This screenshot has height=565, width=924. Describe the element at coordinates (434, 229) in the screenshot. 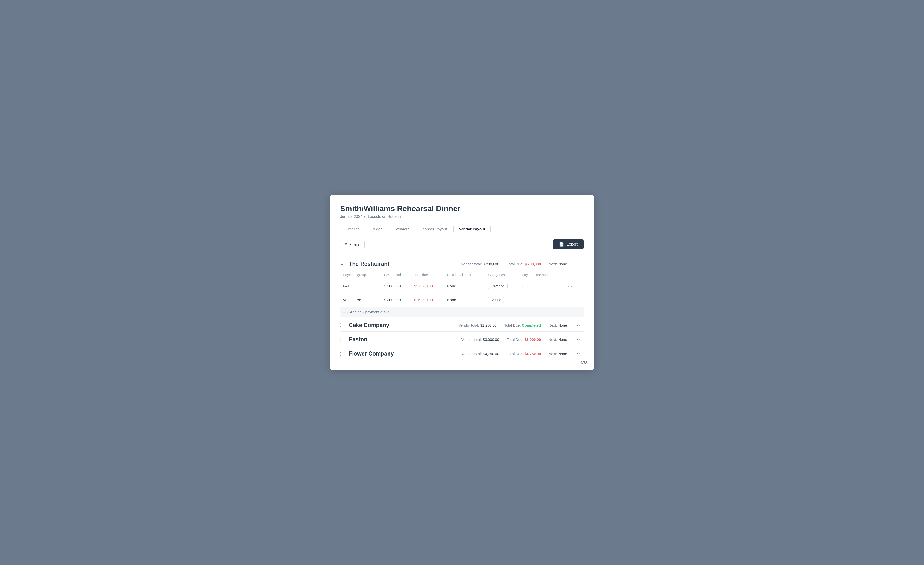

I see `tab-planner-payout: Planner Payout` at that location.